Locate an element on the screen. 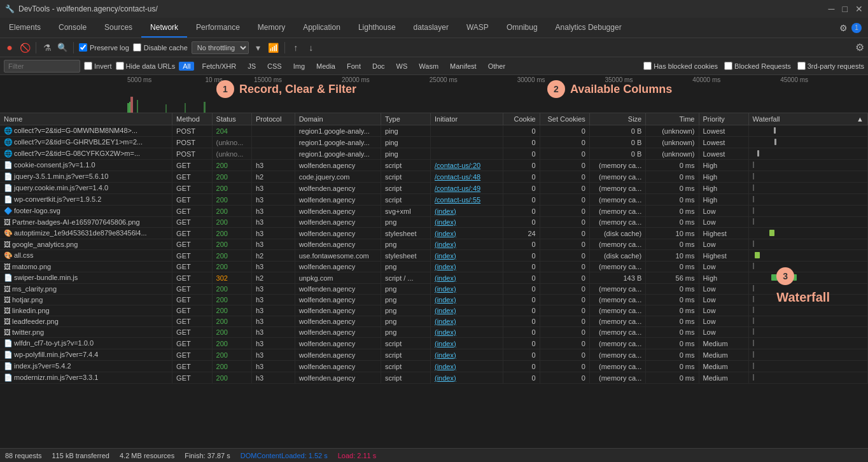  filter-input is located at coordinates (42, 66).